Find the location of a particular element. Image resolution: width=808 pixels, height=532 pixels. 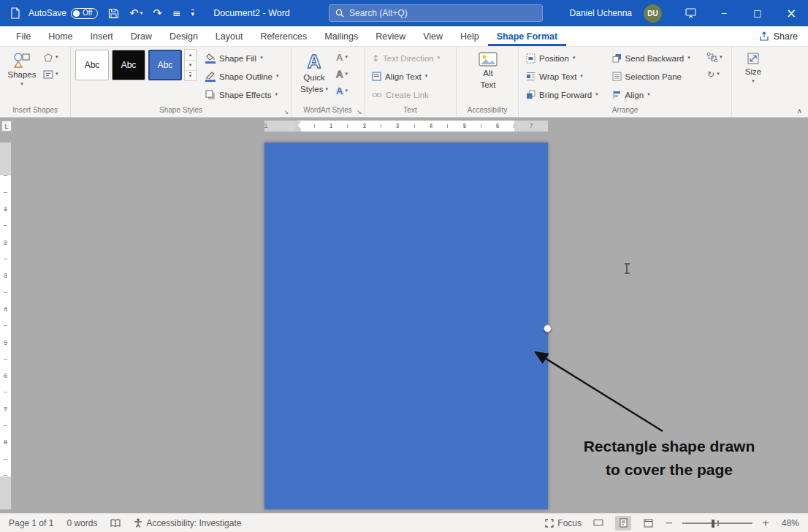

gallery-scroll: ▴ ▾ ▾ is located at coordinates (190, 65).